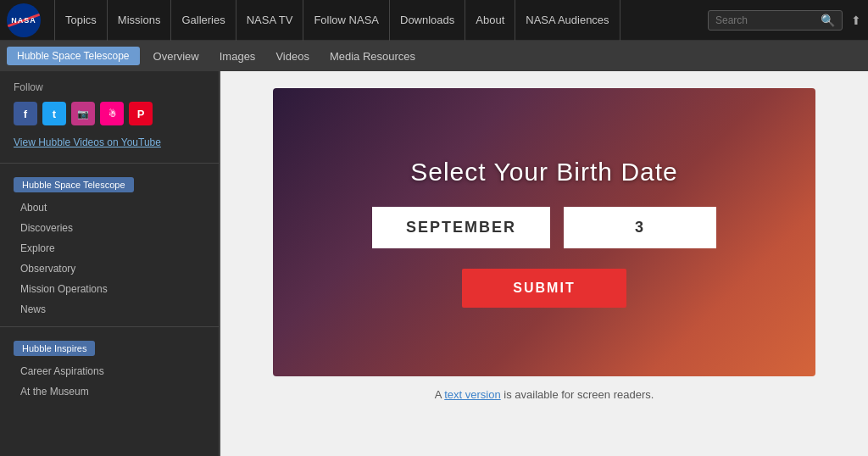 The width and height of the screenshot is (868, 456). Describe the element at coordinates (109, 392) in the screenshot. I see `sidebar-museum: At the Museum` at that location.